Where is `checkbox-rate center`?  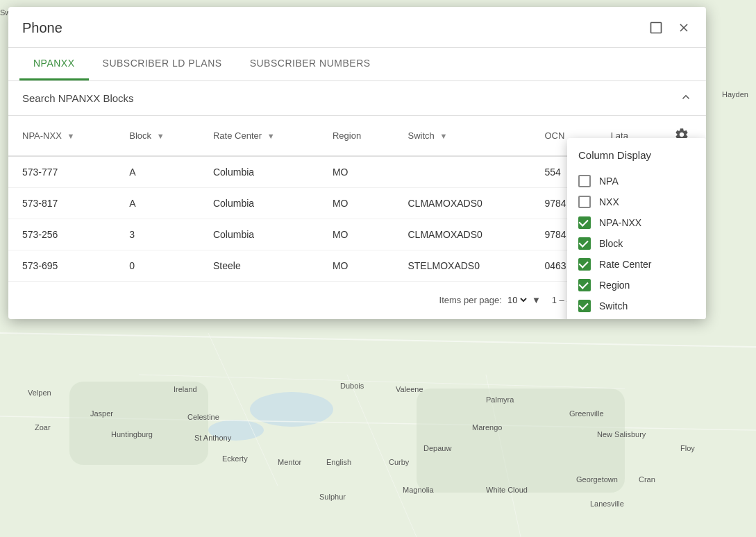 checkbox-rate center is located at coordinates (585, 264).